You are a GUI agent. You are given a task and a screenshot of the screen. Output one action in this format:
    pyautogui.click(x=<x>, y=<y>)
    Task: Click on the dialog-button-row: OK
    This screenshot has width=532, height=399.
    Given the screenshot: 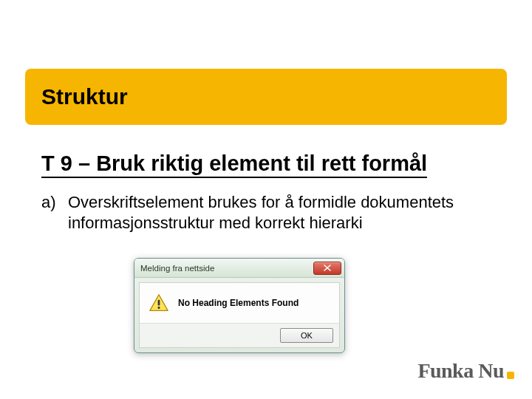 What is the action you would take?
    pyautogui.click(x=239, y=335)
    